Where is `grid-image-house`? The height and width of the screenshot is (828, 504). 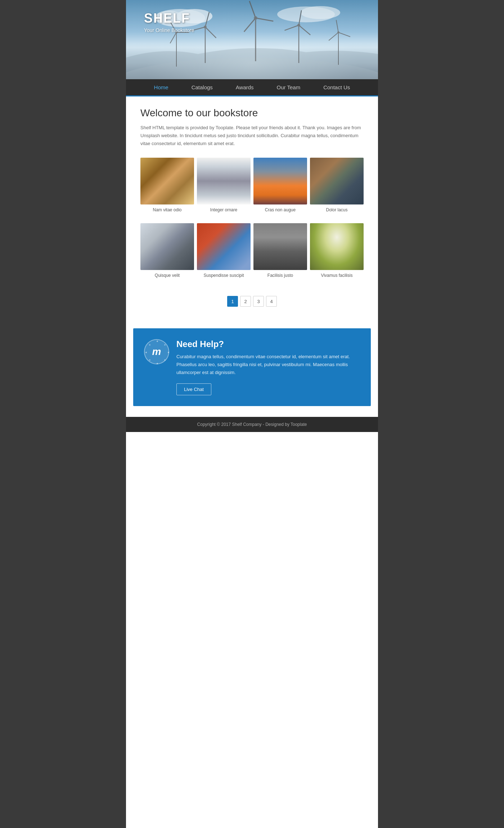
grid-image-house is located at coordinates (167, 247).